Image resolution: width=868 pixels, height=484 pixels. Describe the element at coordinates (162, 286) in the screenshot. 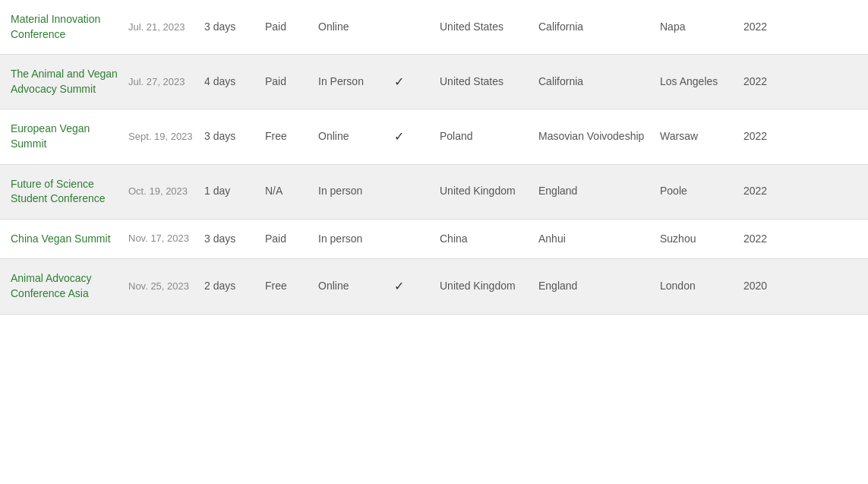

I see `event-date: Nov. 25, 2023` at that location.